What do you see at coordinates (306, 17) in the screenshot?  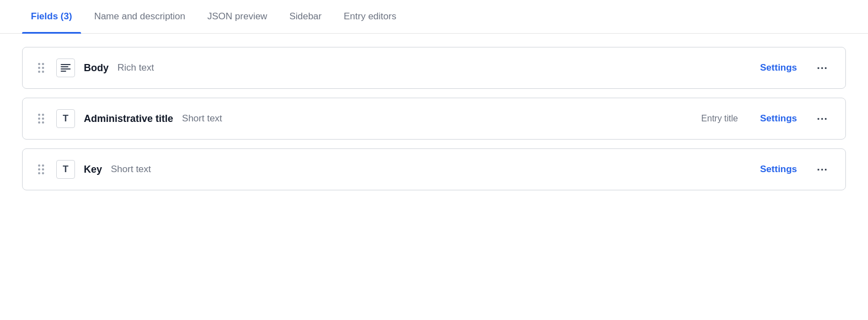 I see `tab-sidebar: Sidebar` at bounding box center [306, 17].